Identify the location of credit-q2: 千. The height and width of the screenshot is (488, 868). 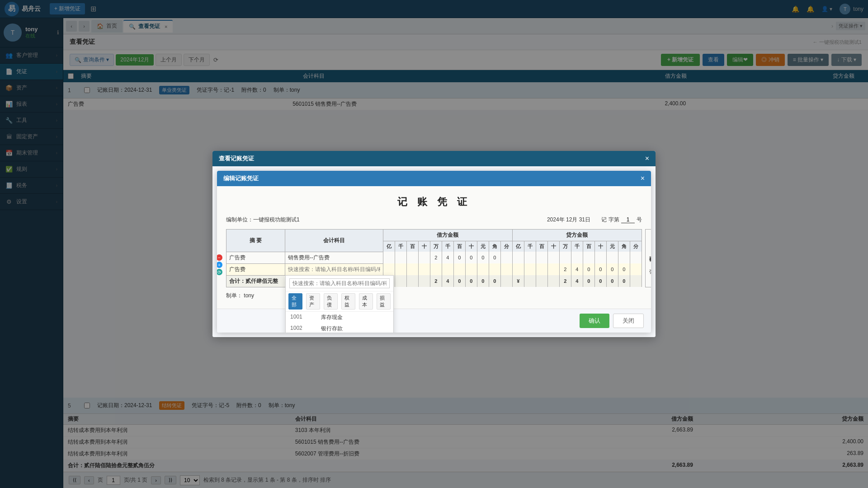
(577, 247).